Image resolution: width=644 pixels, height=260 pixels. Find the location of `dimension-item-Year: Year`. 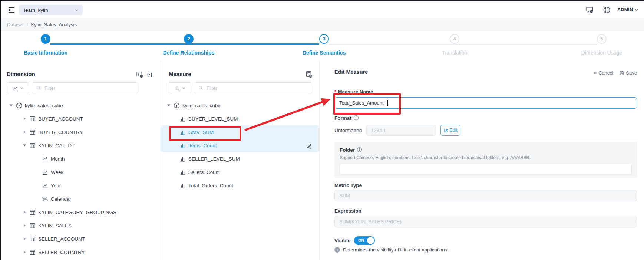

dimension-item-Year: Year is located at coordinates (81, 185).